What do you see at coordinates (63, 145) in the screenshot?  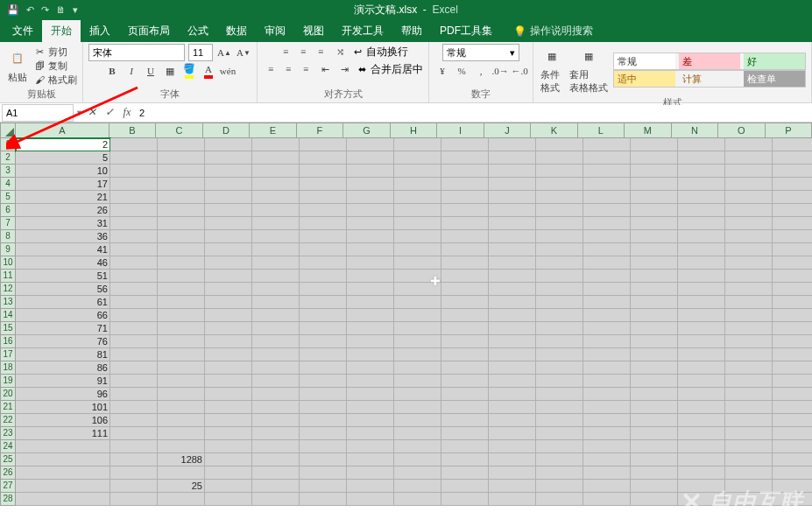 I see `cell: 2` at bounding box center [63, 145].